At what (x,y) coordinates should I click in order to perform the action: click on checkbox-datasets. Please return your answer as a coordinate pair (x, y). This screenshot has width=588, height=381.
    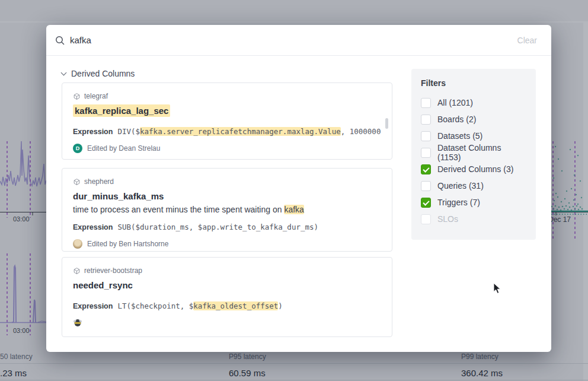
    Looking at the image, I should click on (426, 136).